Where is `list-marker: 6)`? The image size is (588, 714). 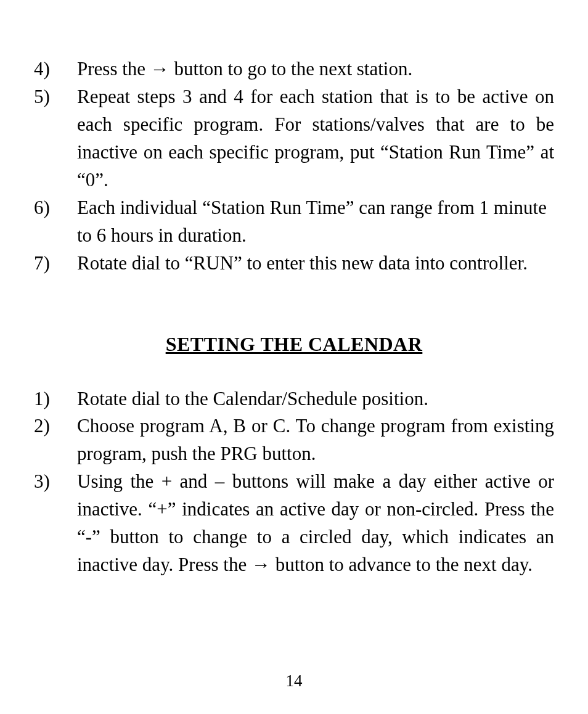 list-marker: 6) is located at coordinates (55, 208).